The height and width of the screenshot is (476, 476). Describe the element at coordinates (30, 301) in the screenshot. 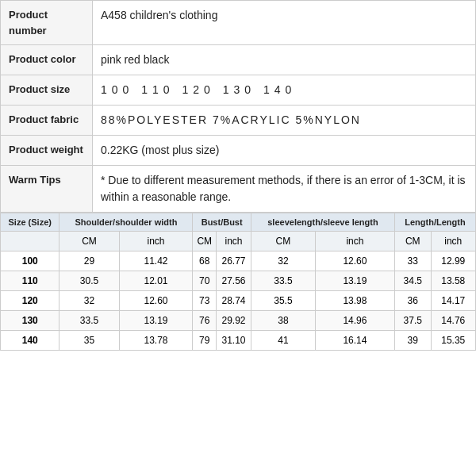

I see `size-cell: 120` at that location.